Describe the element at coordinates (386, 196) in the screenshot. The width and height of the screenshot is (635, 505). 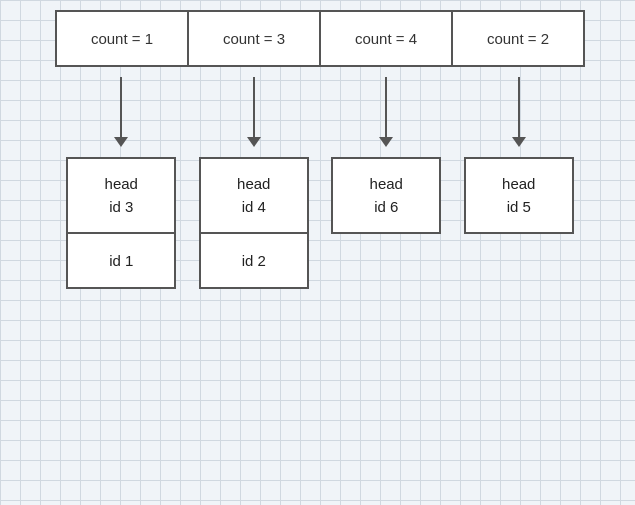
I see `node-box-3: head id 6` at that location.